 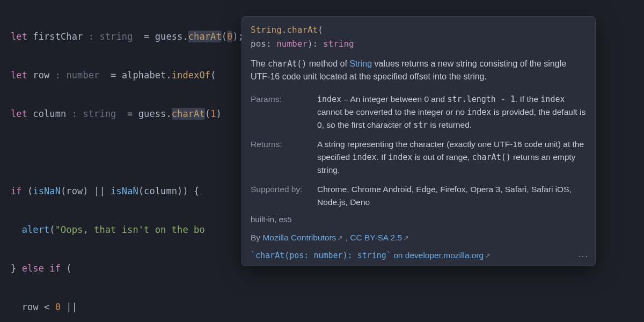 I want to click on attribution: By Mozilla Contributors↗ , CC BY-SA 2.5↗, so click(x=419, y=239).